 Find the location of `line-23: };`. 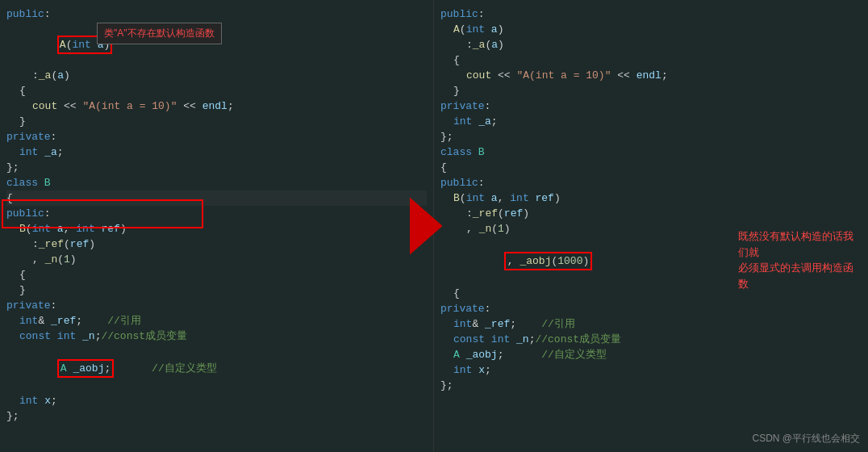

line-23: }; is located at coordinates (216, 416).